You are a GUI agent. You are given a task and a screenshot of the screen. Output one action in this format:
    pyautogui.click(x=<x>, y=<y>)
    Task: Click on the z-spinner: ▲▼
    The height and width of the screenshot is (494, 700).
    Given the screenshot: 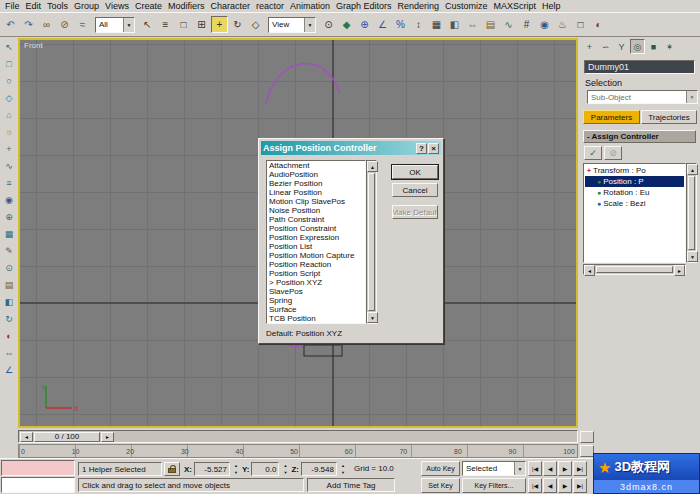 What is the action you would take?
    pyautogui.click(x=343, y=469)
    